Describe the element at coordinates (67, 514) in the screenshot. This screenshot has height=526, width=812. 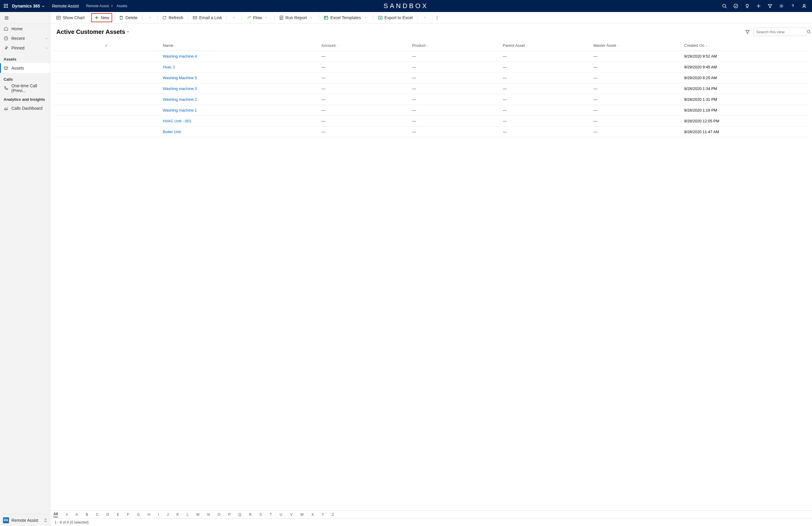
I see `alpha-letter: #` at that location.